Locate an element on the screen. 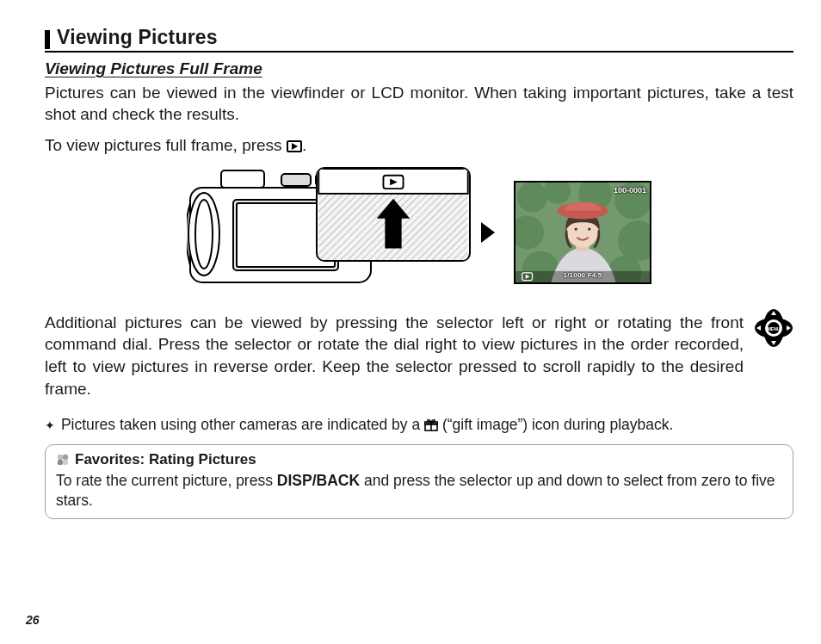 Image resolution: width=821 pixels, height=644 pixels. camera-inset is located at coordinates (393, 214).